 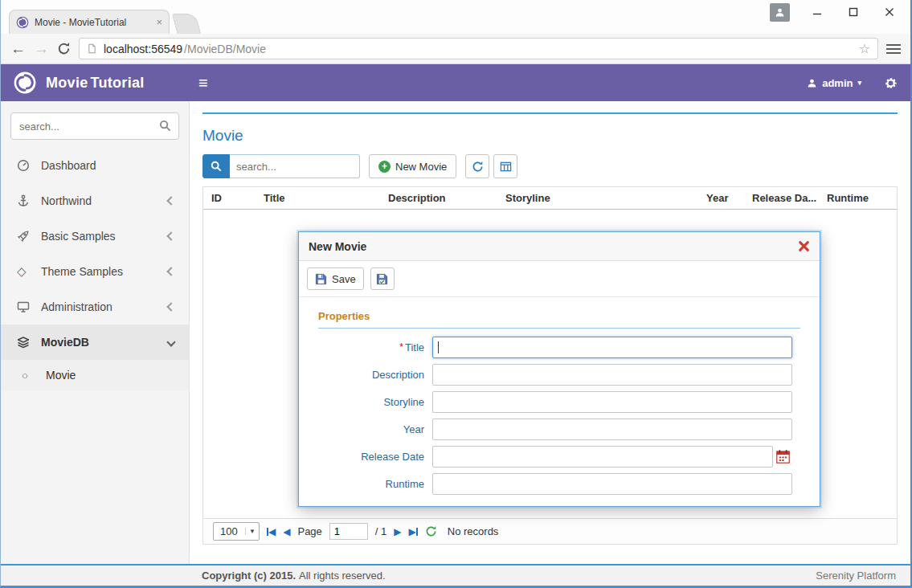 What do you see at coordinates (336, 279) in the screenshot?
I see `save-button: Save` at bounding box center [336, 279].